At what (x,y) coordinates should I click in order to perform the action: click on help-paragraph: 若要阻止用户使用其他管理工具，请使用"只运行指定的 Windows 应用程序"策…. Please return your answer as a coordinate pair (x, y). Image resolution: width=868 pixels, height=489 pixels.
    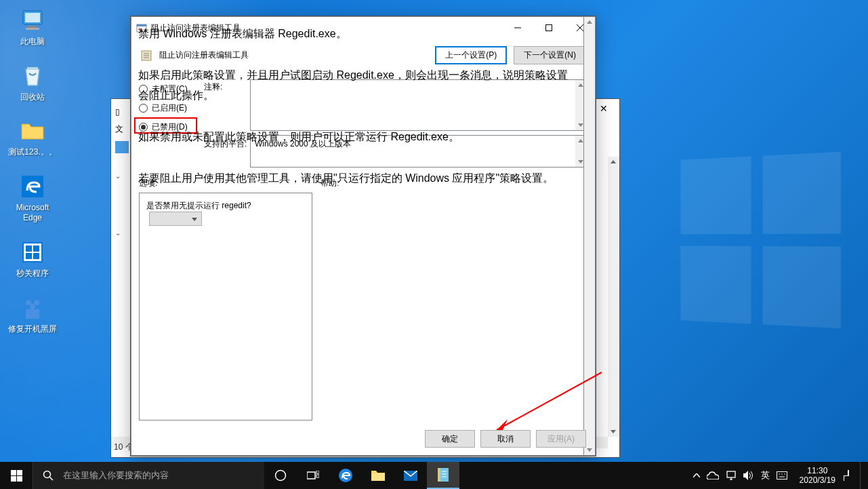
    Looking at the image, I should click on (358, 178).